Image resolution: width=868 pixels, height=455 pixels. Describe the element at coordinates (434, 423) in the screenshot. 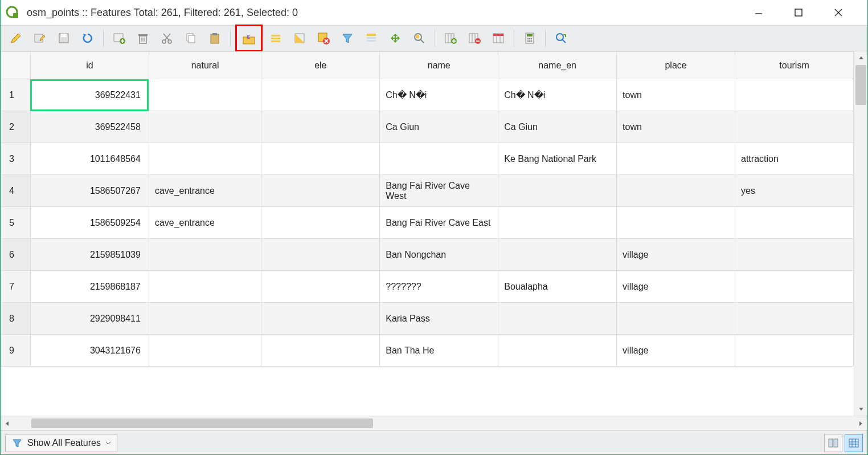

I see `horizontal-scroll-track` at that location.